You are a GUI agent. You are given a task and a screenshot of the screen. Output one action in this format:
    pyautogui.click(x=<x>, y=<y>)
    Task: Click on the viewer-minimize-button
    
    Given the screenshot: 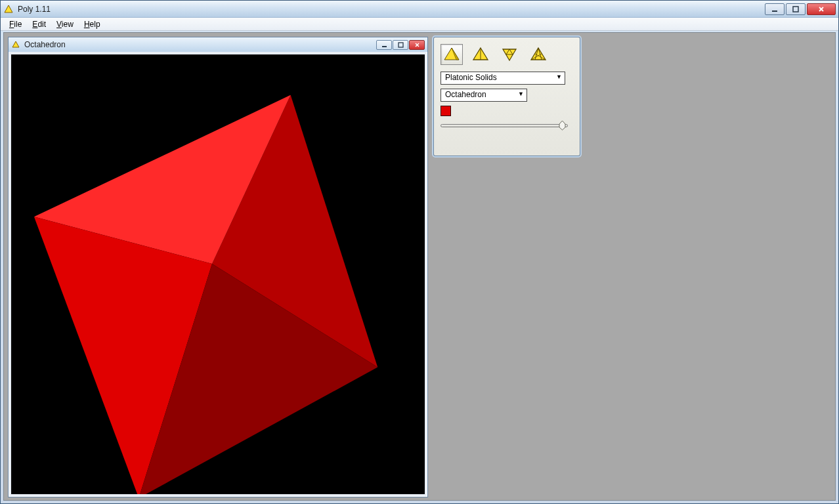 What is the action you would take?
    pyautogui.click(x=384, y=45)
    